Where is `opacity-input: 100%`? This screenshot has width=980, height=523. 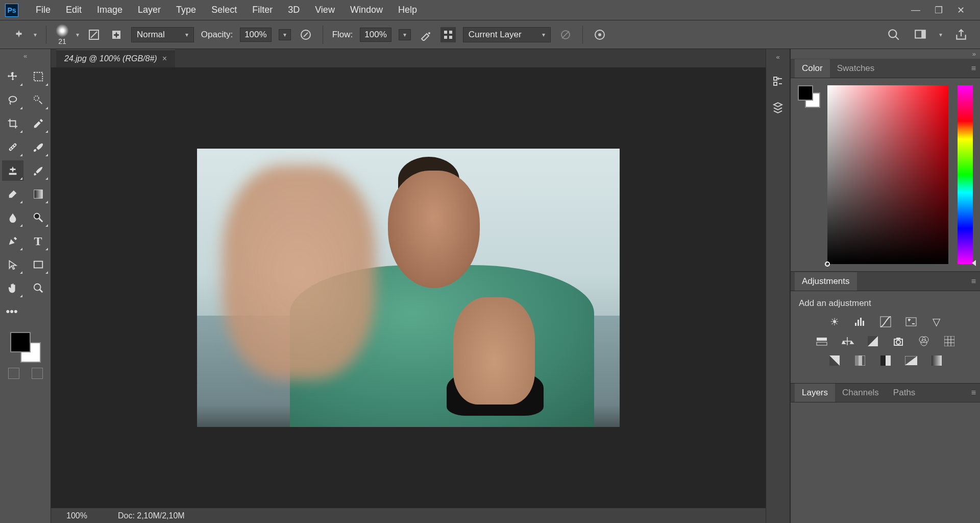 opacity-input: 100% is located at coordinates (255, 35).